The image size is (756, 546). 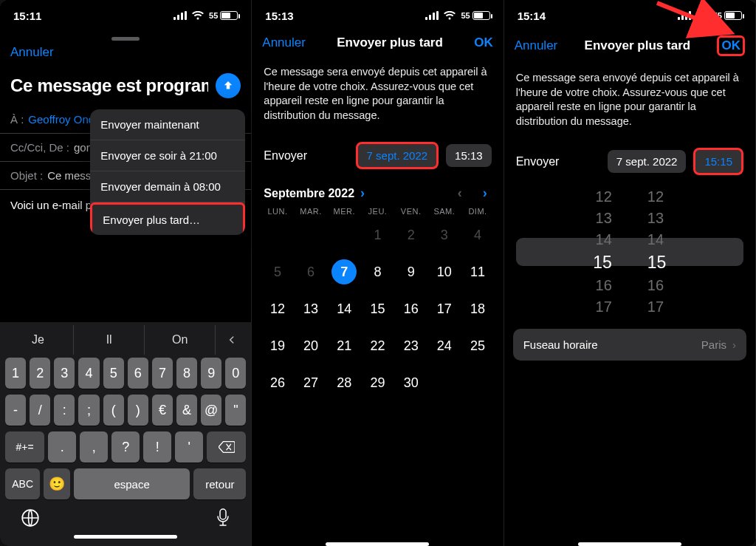 I want to click on menu-send-tomorrow: Envoyer demain à 08:00, so click(x=168, y=187).